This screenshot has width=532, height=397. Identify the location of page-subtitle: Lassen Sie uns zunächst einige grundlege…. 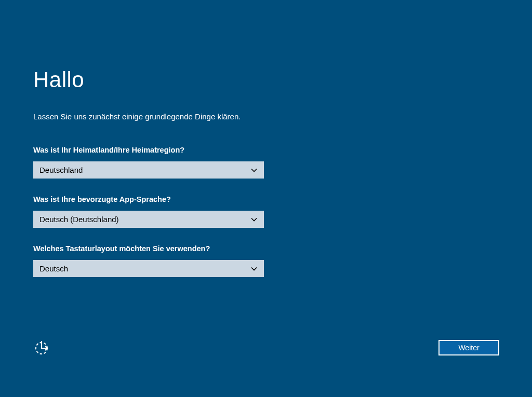
(267, 116).